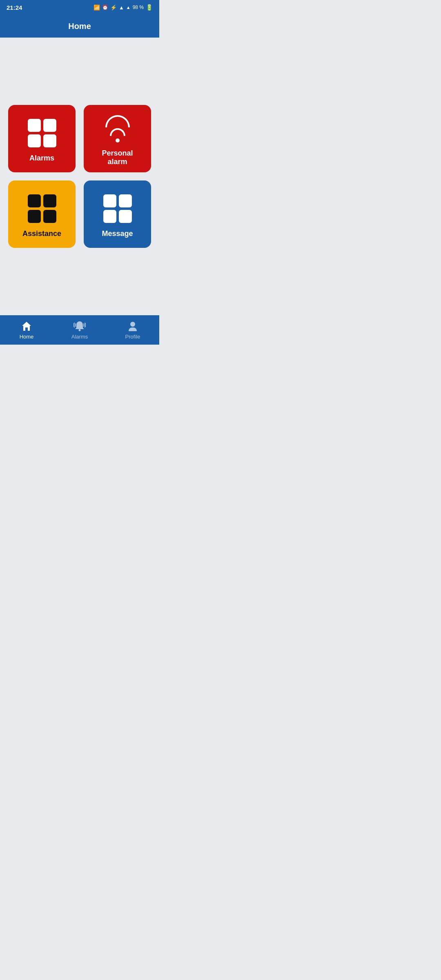 The image size is (441, 980). I want to click on profile-icon, so click(133, 326).